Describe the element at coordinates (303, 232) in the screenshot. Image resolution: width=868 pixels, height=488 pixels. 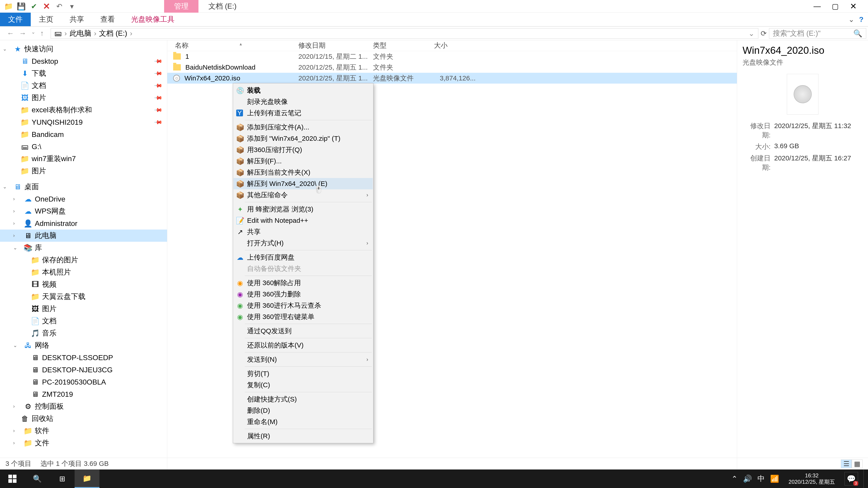
I see `ctx-share: ↗共享` at that location.